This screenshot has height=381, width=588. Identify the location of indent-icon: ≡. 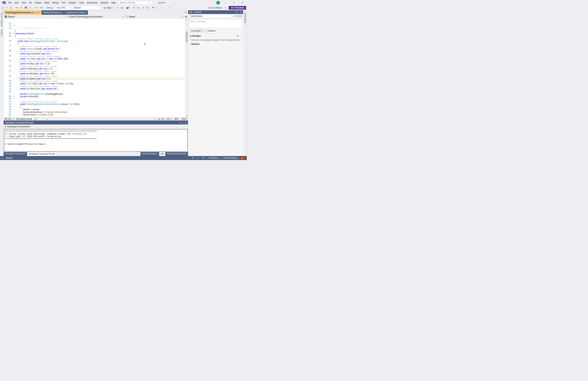
(134, 8).